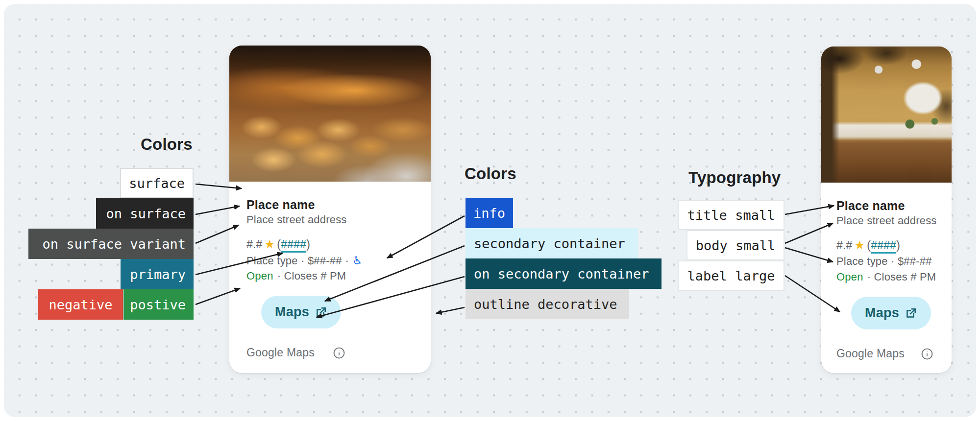 The image size is (980, 421). I want to click on swatch-surface: surface, so click(157, 183).